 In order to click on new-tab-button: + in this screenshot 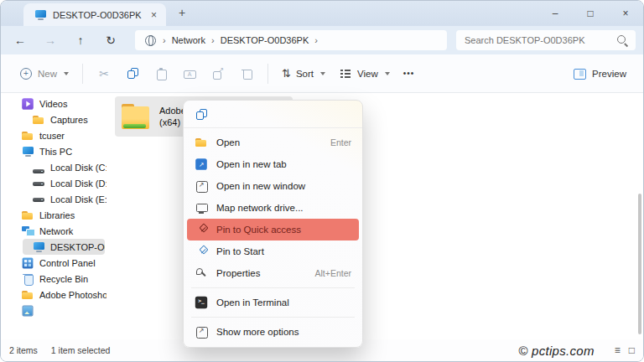, I will do `click(182, 13)`.